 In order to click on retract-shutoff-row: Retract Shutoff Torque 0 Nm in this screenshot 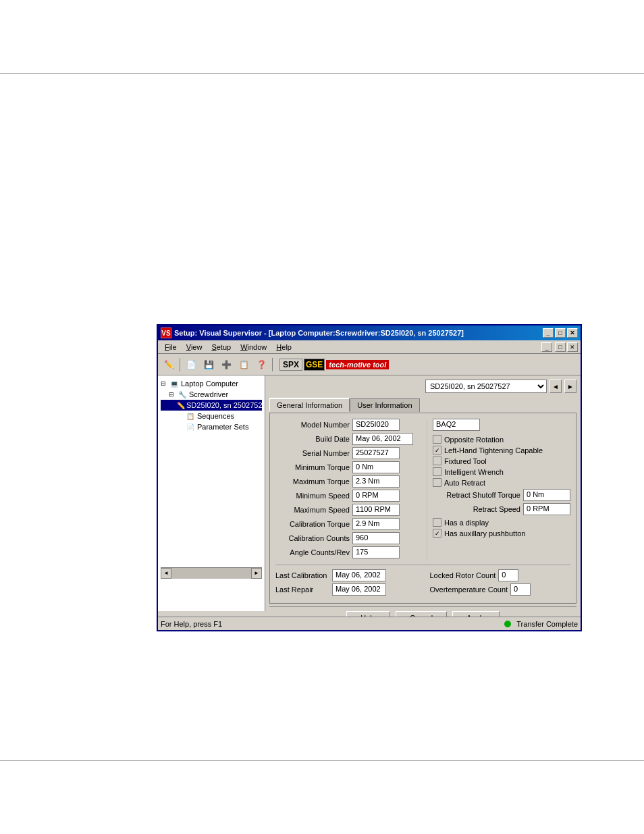, I will do `click(502, 495)`.